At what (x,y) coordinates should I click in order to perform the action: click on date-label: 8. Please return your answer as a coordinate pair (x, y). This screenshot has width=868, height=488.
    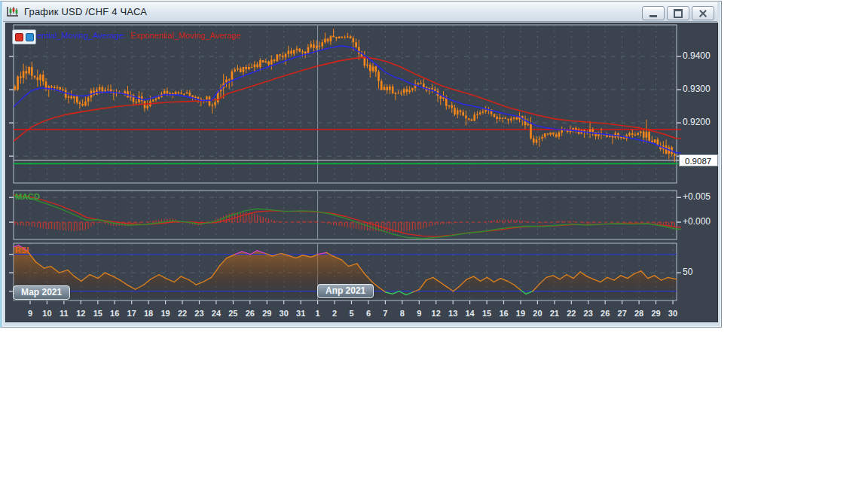
    Looking at the image, I should click on (402, 313).